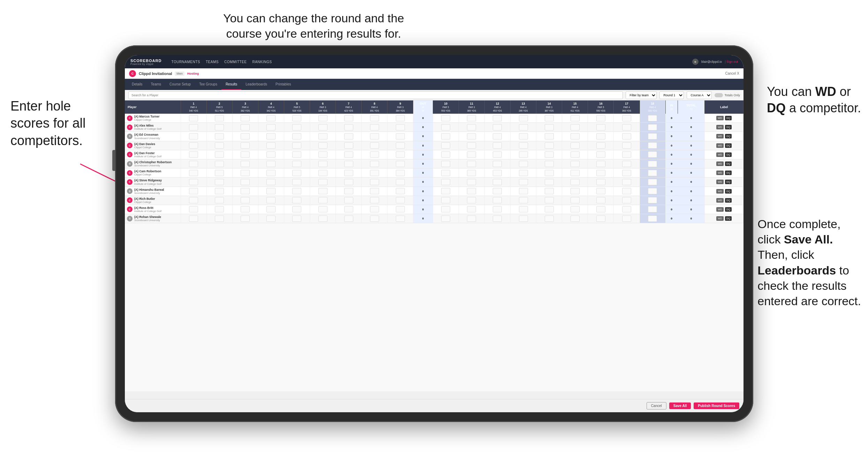  Describe the element at coordinates (446, 145) in the screenshot. I see `score-input-h10` at that location.